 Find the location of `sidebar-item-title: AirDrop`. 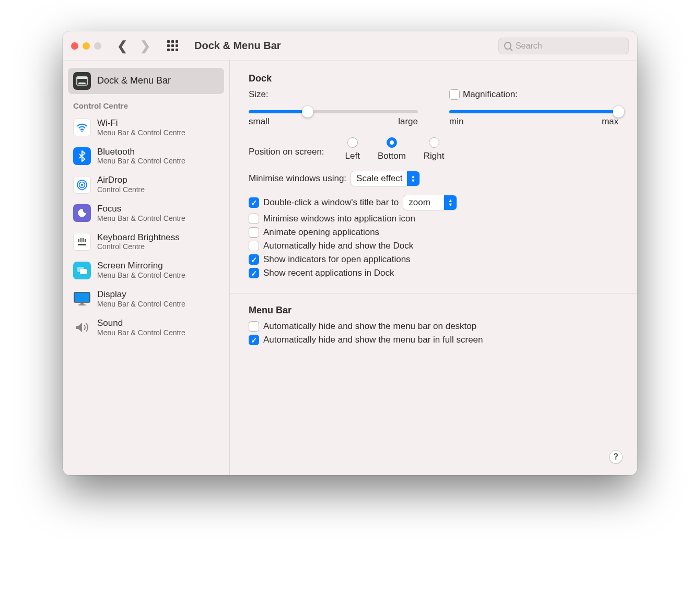

sidebar-item-title: AirDrop is located at coordinates (121, 181).